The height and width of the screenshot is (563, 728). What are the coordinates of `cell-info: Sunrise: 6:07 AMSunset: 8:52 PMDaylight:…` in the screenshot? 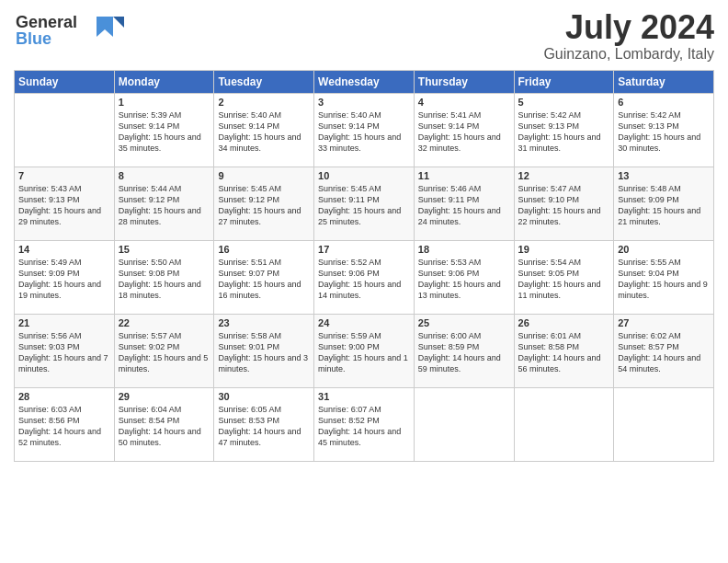 It's located at (364, 427).